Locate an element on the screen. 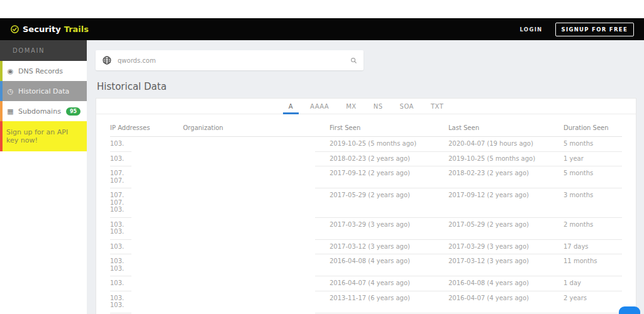  brand-name-secondary: Trails is located at coordinates (77, 29).